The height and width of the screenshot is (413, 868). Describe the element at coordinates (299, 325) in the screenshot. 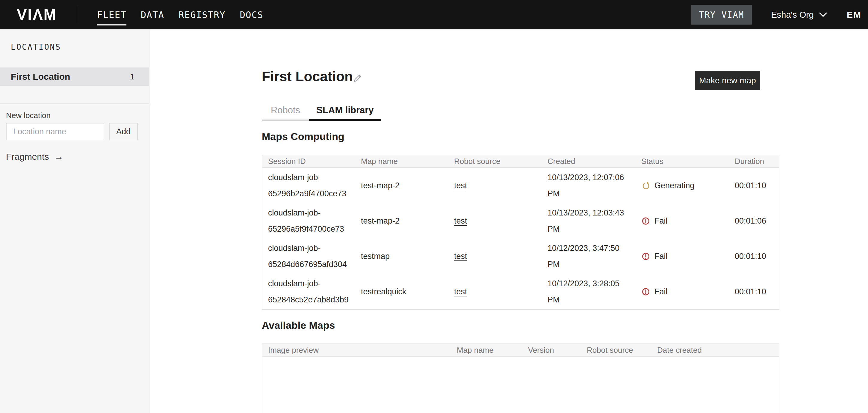

I see `available-maps-heading: Available Maps` at that location.